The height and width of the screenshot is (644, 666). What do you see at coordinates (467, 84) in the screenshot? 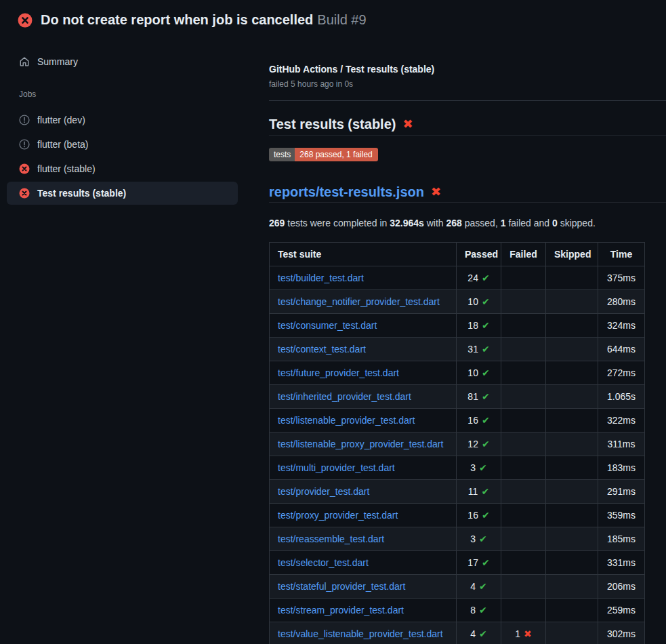
I see `run-status-text: failed 5 hours ago in 0s` at bounding box center [467, 84].